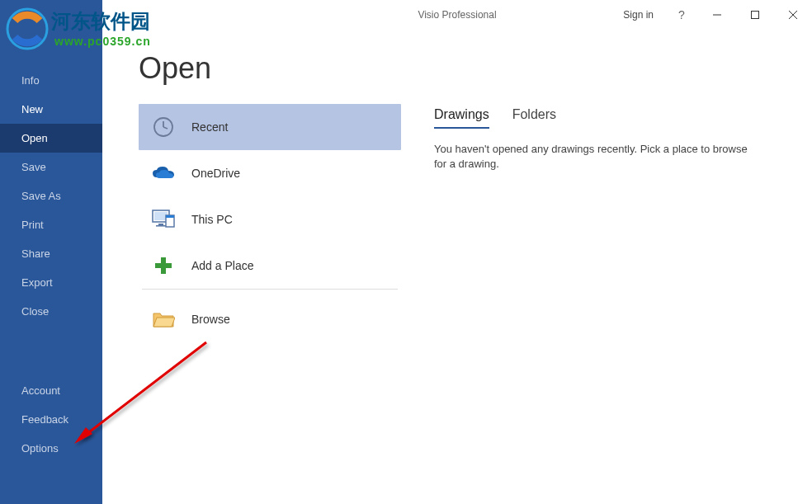 Image resolution: width=812 pixels, height=504 pixels. What do you see at coordinates (51, 196) in the screenshot?
I see `sidebar-item-save-as: Save As` at bounding box center [51, 196].